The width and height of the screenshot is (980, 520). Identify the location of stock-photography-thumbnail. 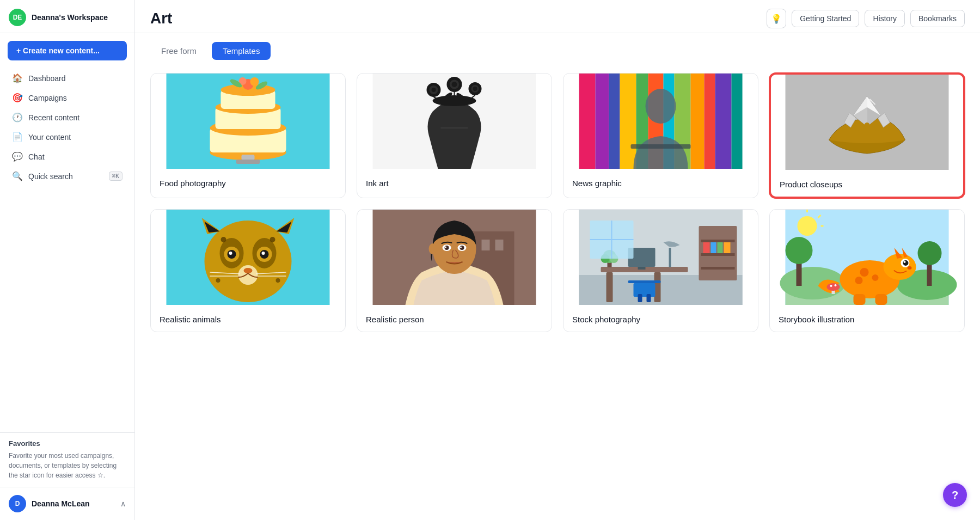
(661, 257).